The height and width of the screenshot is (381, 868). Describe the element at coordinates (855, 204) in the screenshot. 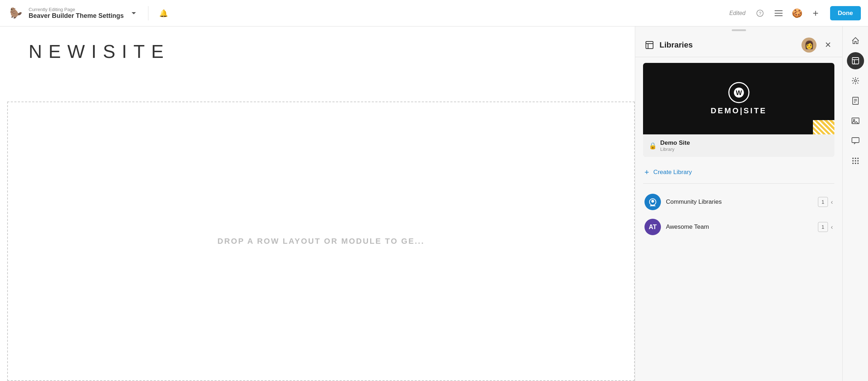

I see `right-sidebar` at that location.